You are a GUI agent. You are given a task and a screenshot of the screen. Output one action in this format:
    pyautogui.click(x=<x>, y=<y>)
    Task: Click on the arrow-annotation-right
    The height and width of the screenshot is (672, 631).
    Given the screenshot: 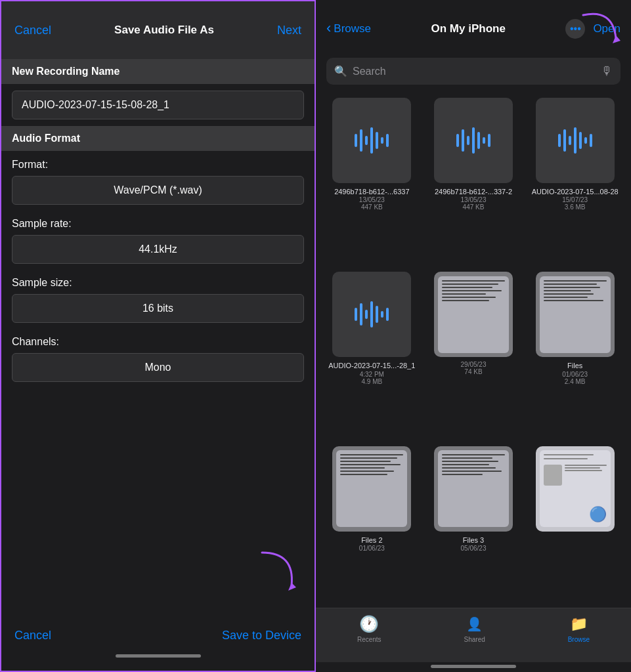 What is the action you would take?
    pyautogui.click(x=599, y=28)
    